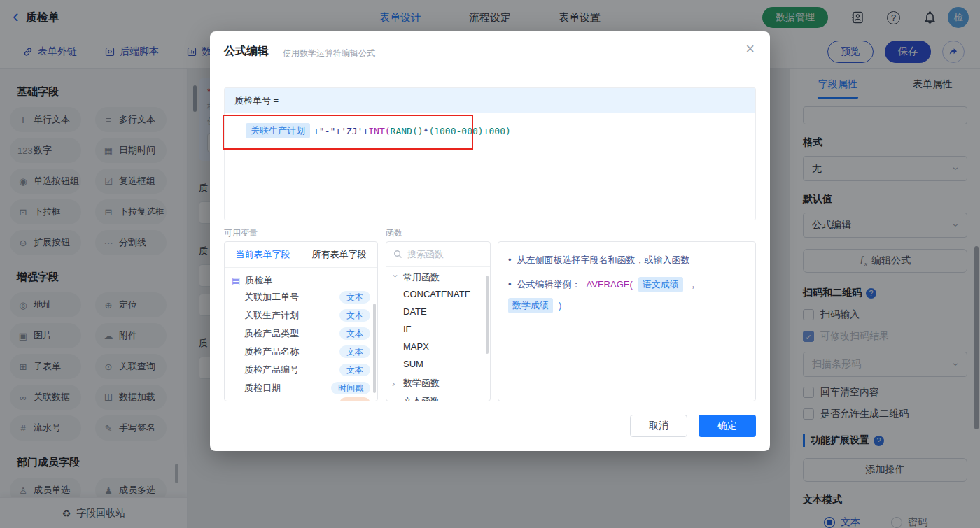 The height and width of the screenshot is (528, 980). What do you see at coordinates (398, 255) in the screenshot?
I see `search-icon` at bounding box center [398, 255].